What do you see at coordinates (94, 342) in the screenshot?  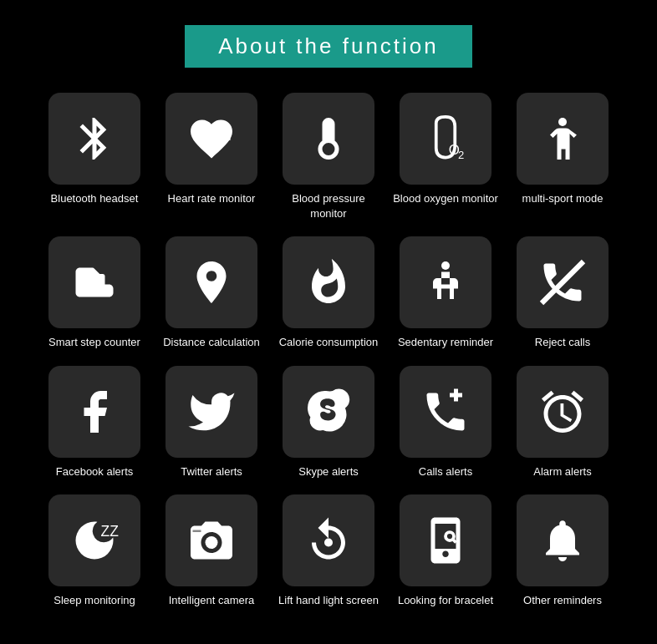 I see `feature-label-smart-step-counter: Smart step counter` at bounding box center [94, 342].